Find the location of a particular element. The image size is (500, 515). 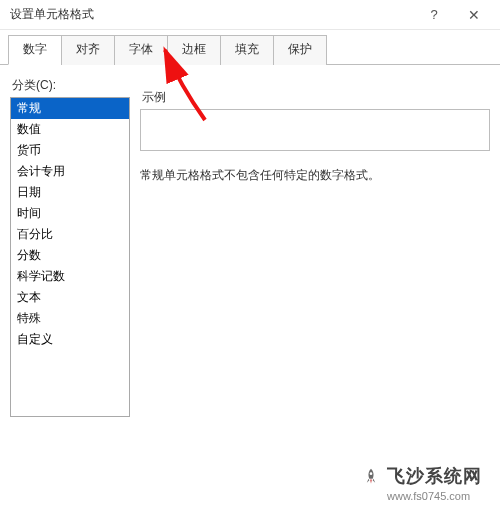

tab-label: 对齐 is located at coordinates (88, 49).